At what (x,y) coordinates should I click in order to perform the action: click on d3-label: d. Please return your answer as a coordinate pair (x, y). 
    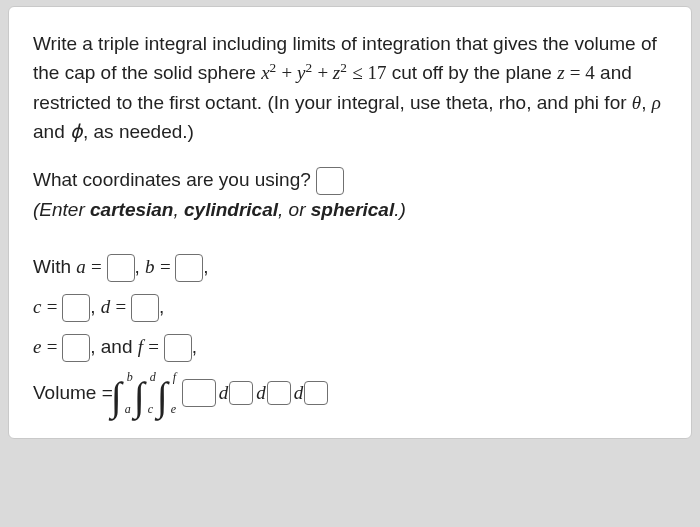
    Looking at the image, I should click on (299, 392).